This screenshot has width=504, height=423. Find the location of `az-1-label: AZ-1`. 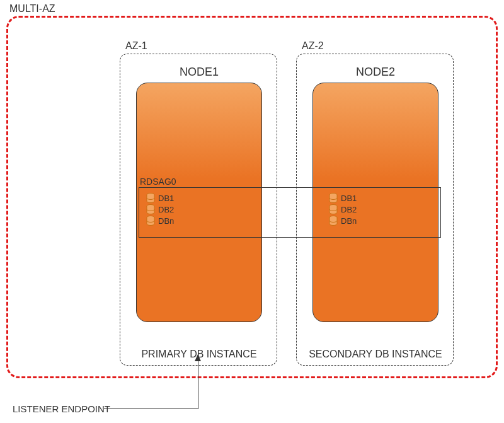

az-1-label: AZ-1 is located at coordinates (136, 46).